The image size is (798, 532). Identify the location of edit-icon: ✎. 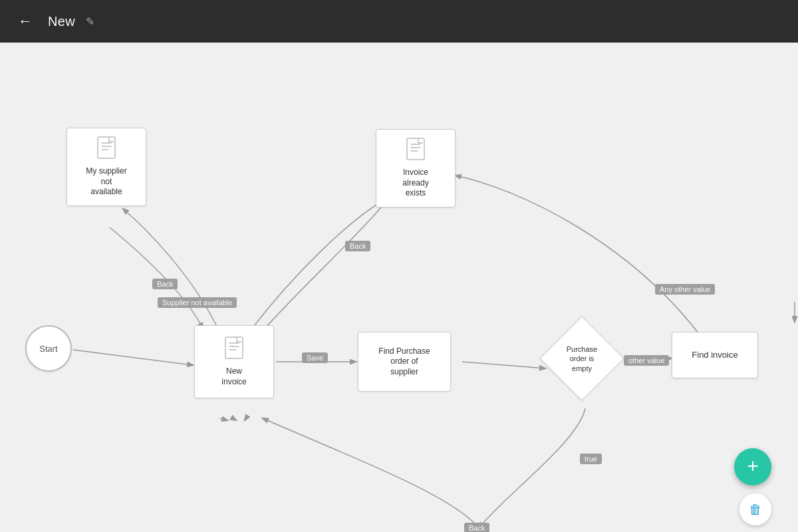
(90, 21).